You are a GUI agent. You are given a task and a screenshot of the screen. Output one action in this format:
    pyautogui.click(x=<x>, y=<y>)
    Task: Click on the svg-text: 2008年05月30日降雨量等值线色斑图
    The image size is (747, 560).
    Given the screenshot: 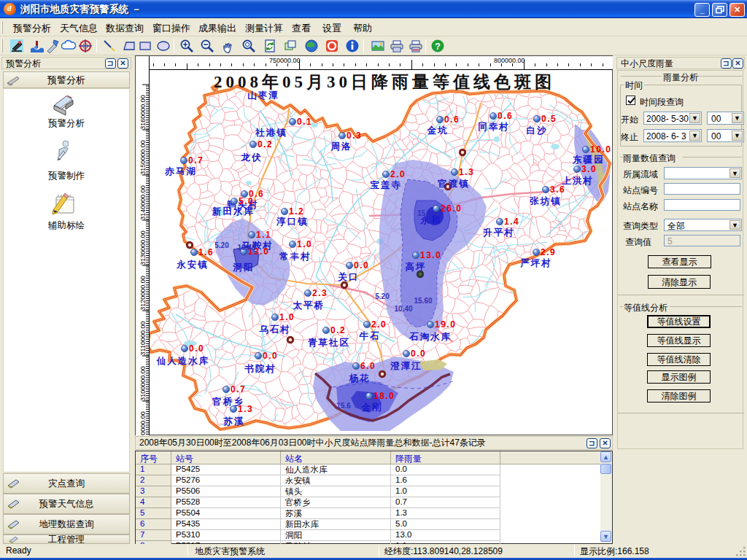 What is the action you would take?
    pyautogui.click(x=384, y=82)
    